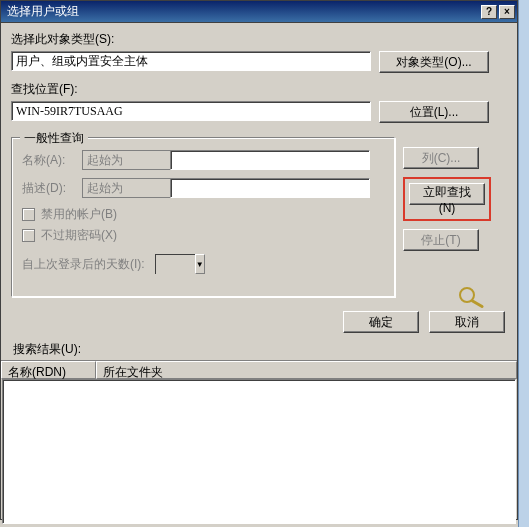 Image resolution: width=529 pixels, height=527 pixels. What do you see at coordinates (306, 370) in the screenshot?
I see `col-folder: 所在文件夹` at bounding box center [306, 370].